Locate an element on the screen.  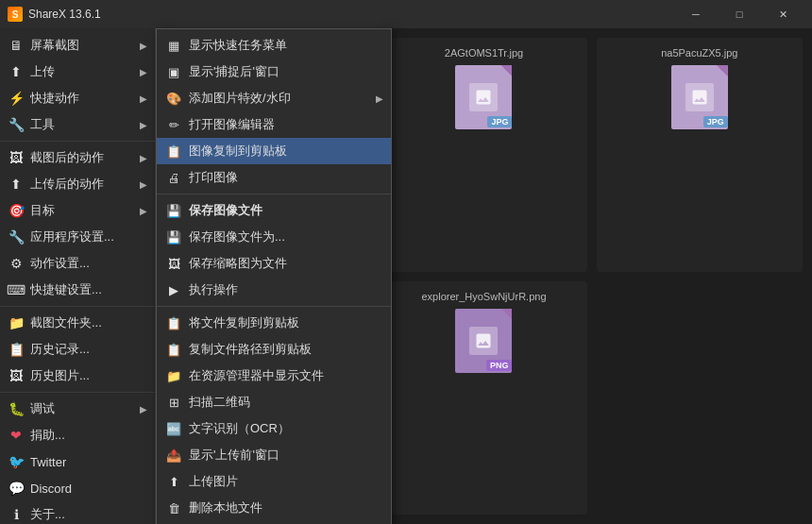
sidebar-label-actionsettings: 动作设置... is located at coordinates (89, 263).